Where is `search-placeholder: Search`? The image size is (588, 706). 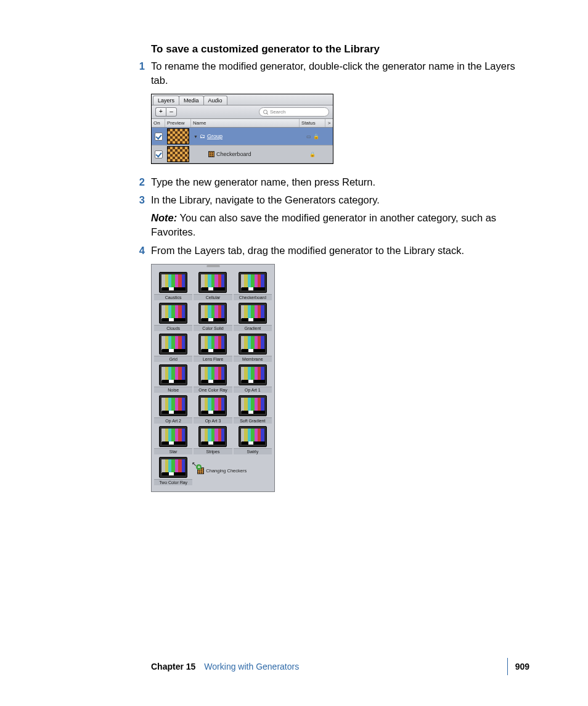
search-placeholder: Search is located at coordinates (277, 112).